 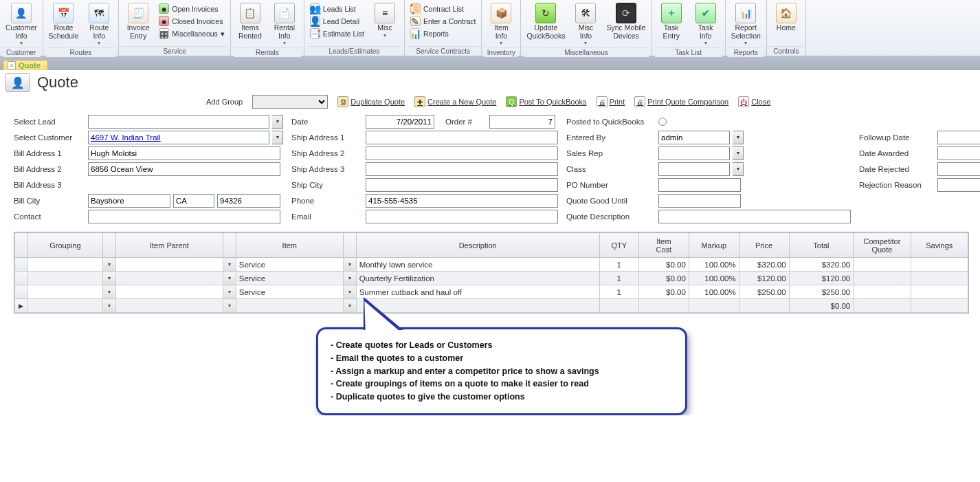 What do you see at coordinates (249, 201) in the screenshot?
I see `billzip-input` at bounding box center [249, 201].